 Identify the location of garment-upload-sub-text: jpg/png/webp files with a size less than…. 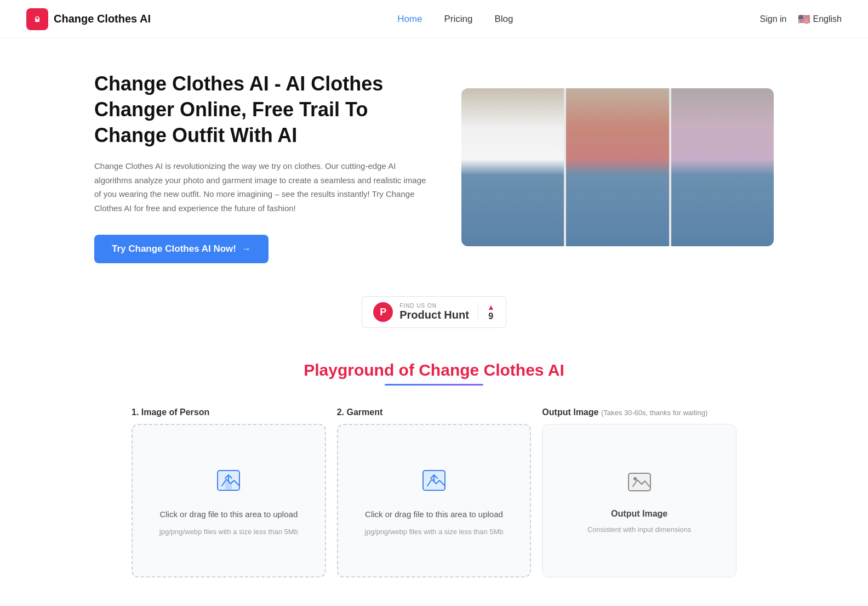
(434, 532).